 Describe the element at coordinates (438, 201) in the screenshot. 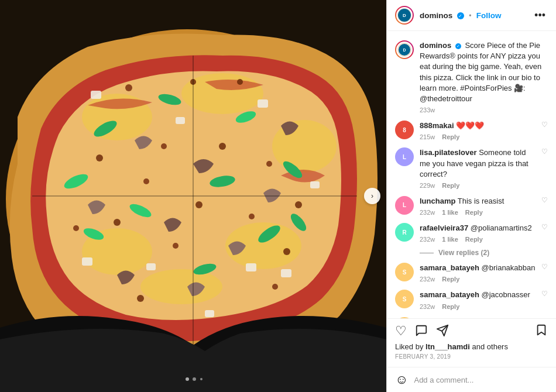

I see `comment-username: lunchamp` at that location.